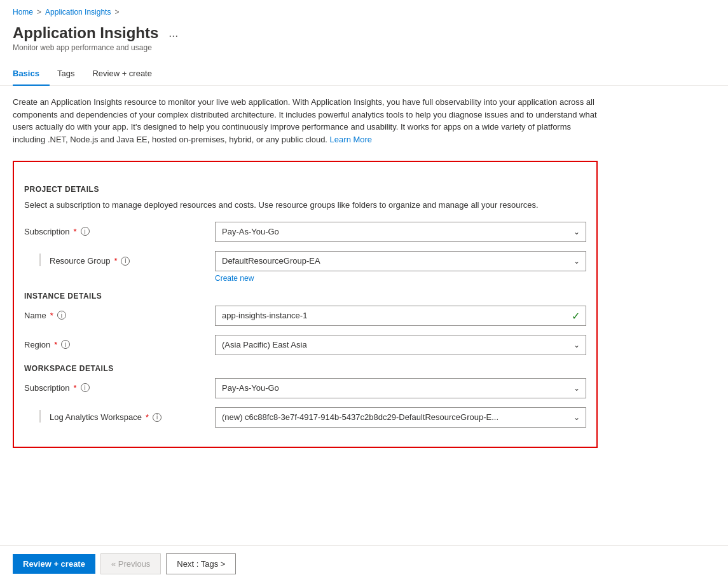  What do you see at coordinates (120, 313) in the screenshot?
I see `name-label-col: Name * i` at bounding box center [120, 313].